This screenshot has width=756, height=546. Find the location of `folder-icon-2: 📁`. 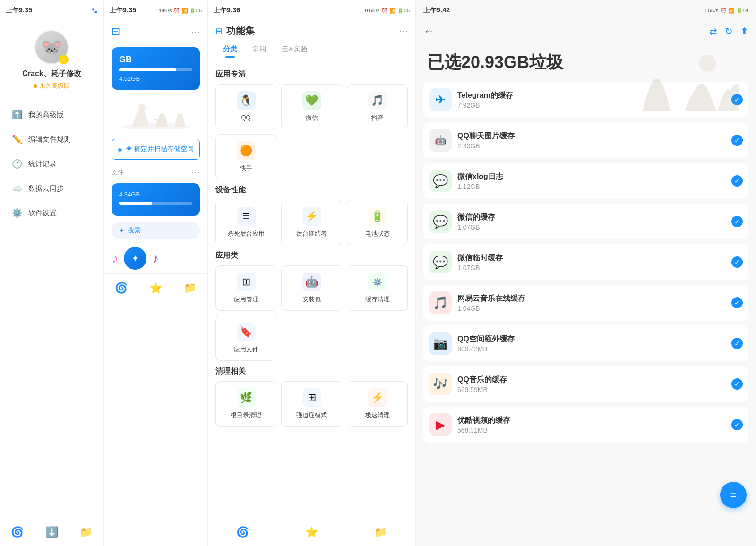

folder-icon-2: 📁 is located at coordinates (190, 288).